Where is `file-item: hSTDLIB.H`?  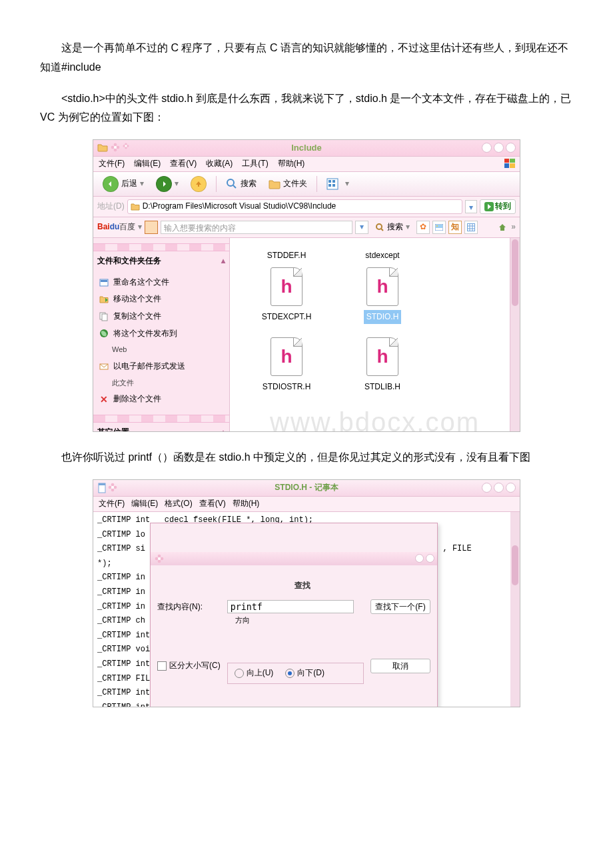 file-item: hSTDLIB.H is located at coordinates (382, 366).